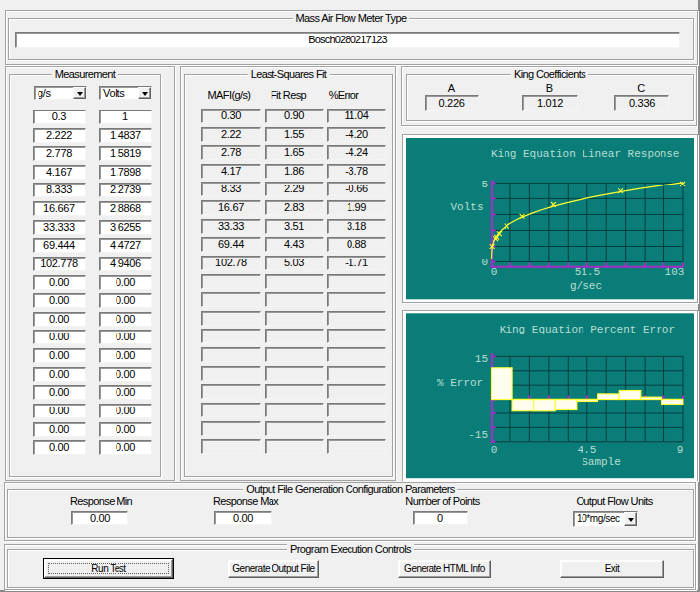 This screenshot has width=700, height=592. What do you see at coordinates (587, 272) in the screenshot?
I see `svg-text: 51.5` at bounding box center [587, 272].